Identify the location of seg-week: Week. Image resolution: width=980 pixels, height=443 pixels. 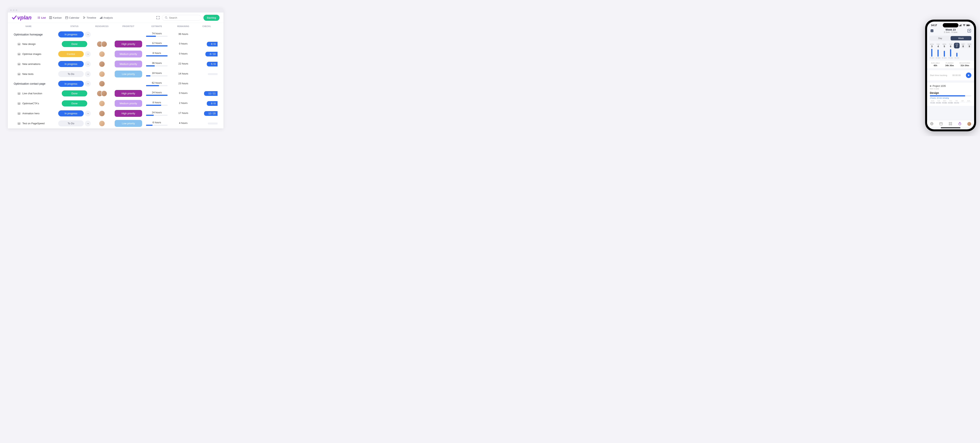
(961, 38).